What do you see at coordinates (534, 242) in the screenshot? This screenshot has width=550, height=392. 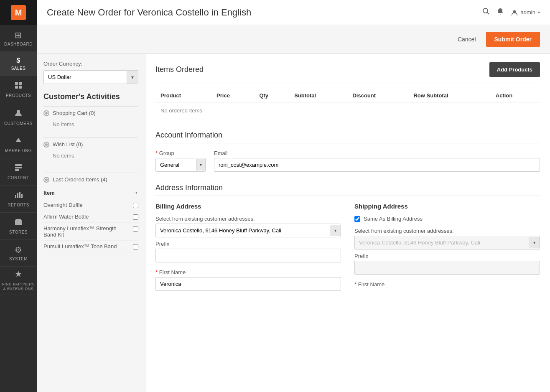 I see `shipping-address-dropdown-icon: ▾` at bounding box center [534, 242].